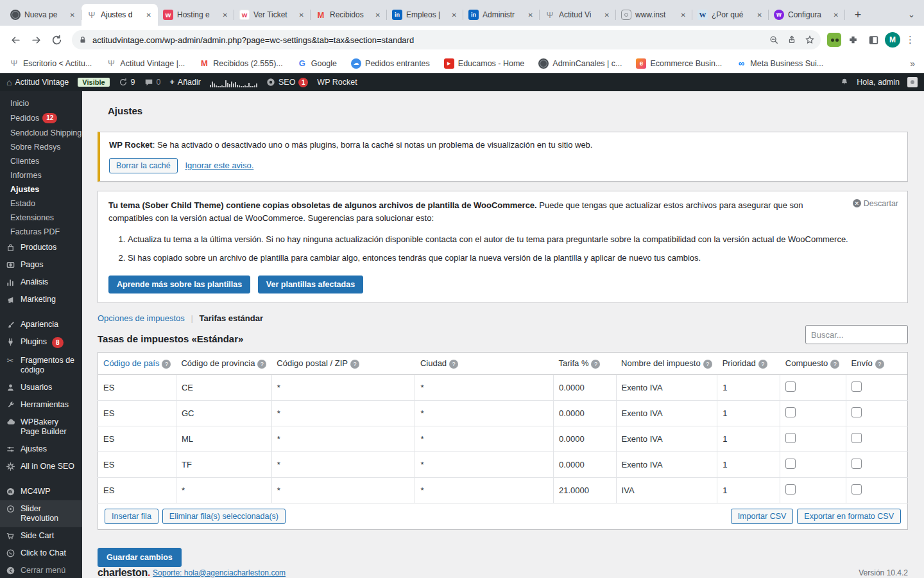 This screenshot has height=578, width=924. Describe the element at coordinates (858, 15) in the screenshot. I see `new-tab-button: +` at that location.